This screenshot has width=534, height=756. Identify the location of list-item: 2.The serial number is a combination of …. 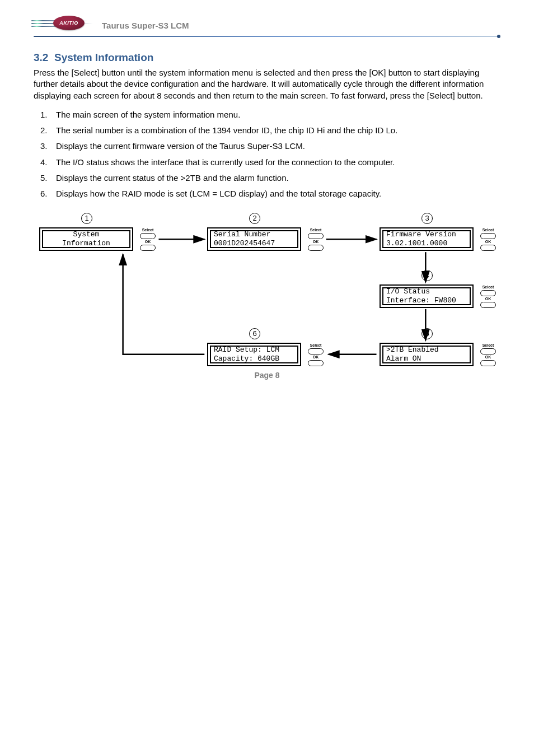
(278, 130).